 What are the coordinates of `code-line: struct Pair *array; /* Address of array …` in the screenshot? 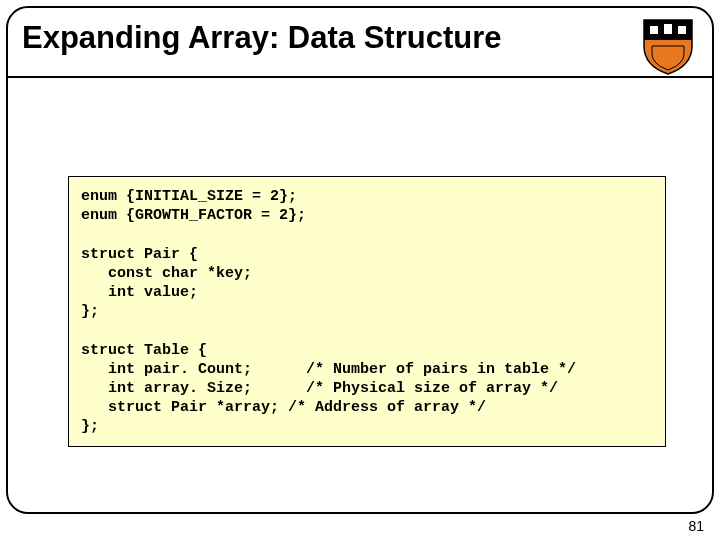 It's located at (284, 408).